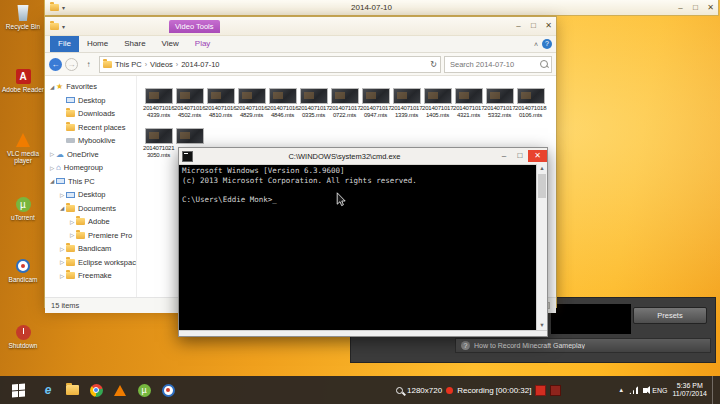 This screenshot has width=720, height=404. What do you see at coordinates (363, 156) in the screenshot?
I see `cmd-titlebar: C:\WINDOWS\system32\cmd.exe – □ ✕` at bounding box center [363, 156].